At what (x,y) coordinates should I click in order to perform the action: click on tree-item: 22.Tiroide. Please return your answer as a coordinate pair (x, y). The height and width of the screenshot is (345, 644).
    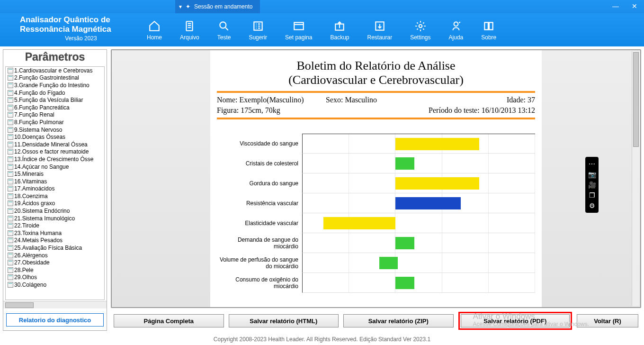
    Looking at the image, I should click on (55, 226).